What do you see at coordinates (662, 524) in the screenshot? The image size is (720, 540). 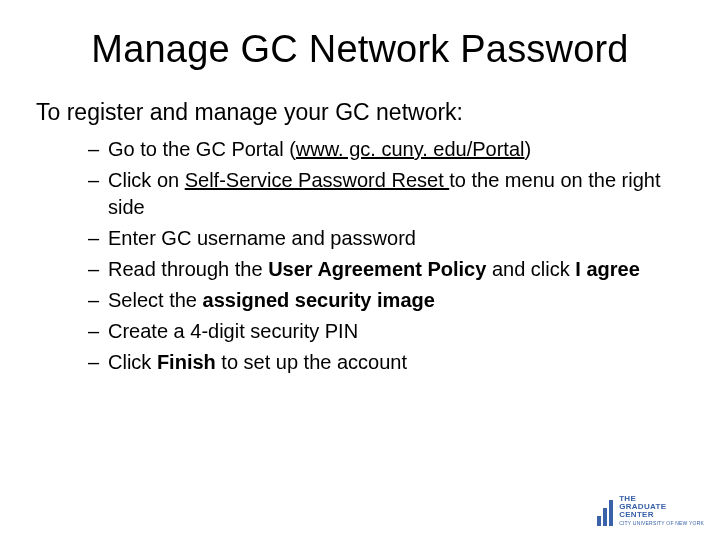 I see `logo-subline: CITY UNIVERSITY OF NEW YORK` at bounding box center [662, 524].